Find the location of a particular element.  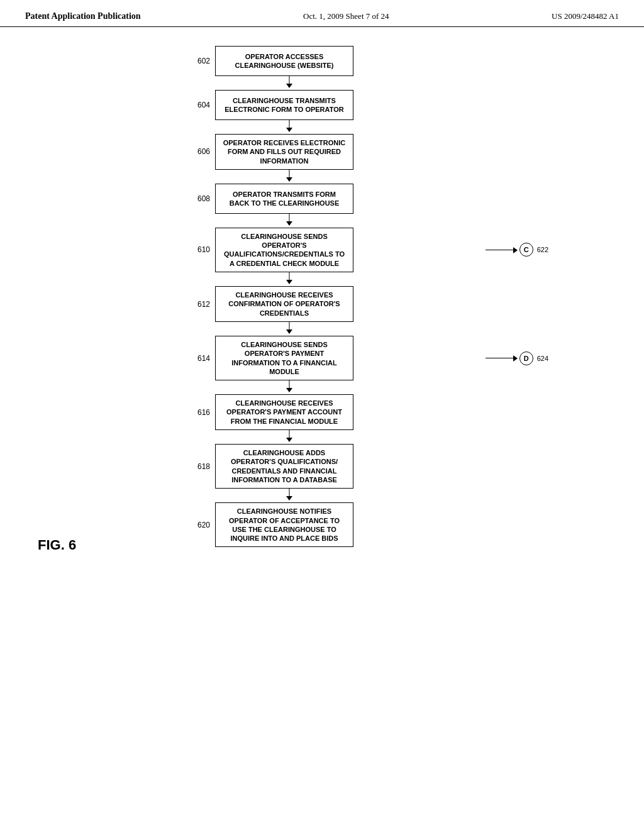

step-box-606: OPERATOR RECEIVES ELECTRONIC FORM AND FI… is located at coordinates (284, 152).